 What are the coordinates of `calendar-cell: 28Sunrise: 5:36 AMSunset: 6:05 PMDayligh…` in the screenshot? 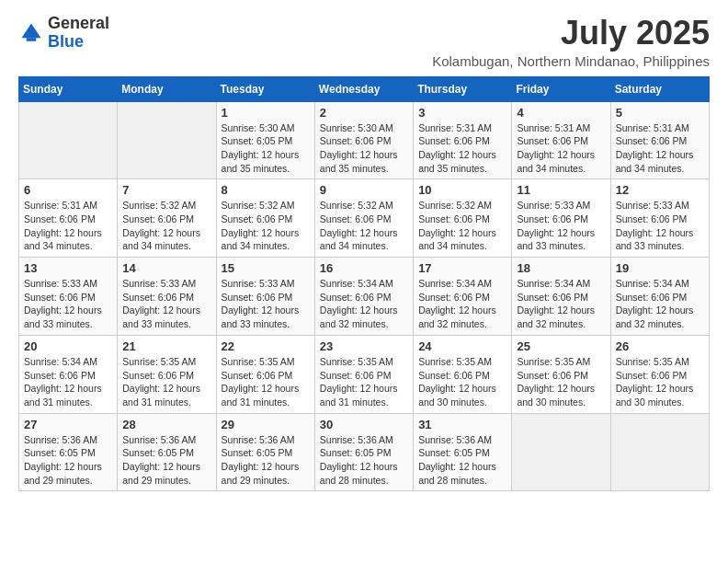 It's located at (167, 453).